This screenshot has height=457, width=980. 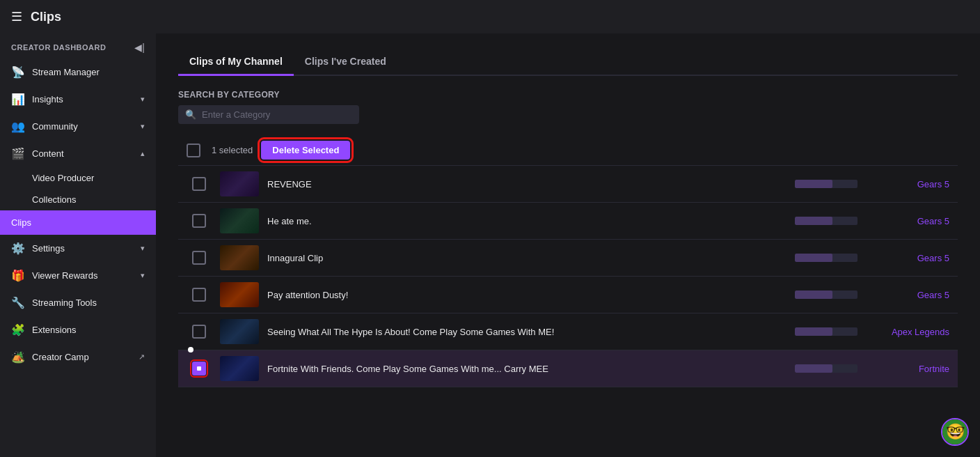 What do you see at coordinates (18, 72) in the screenshot?
I see `stream-manager-icon: 📡` at bounding box center [18, 72].